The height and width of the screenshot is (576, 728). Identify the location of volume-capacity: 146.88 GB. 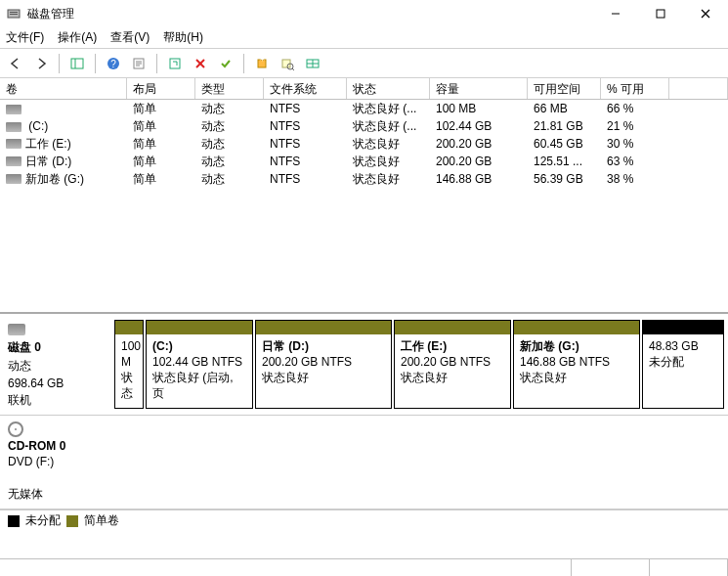
(479, 179).